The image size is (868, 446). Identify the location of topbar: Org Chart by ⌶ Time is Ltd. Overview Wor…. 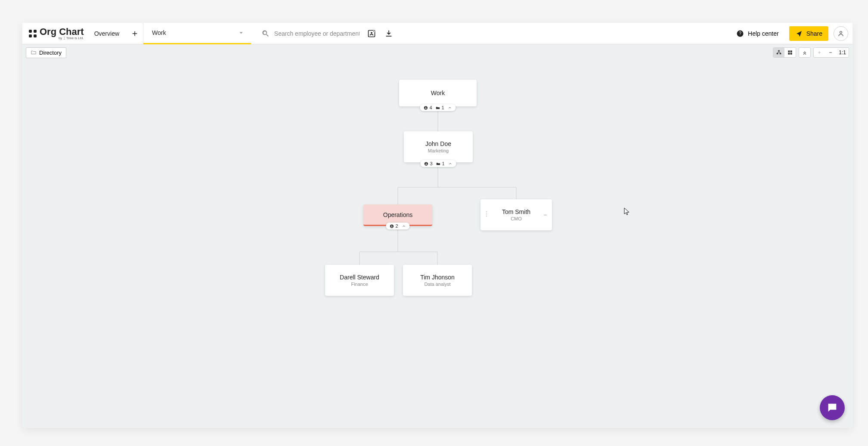
(437, 34).